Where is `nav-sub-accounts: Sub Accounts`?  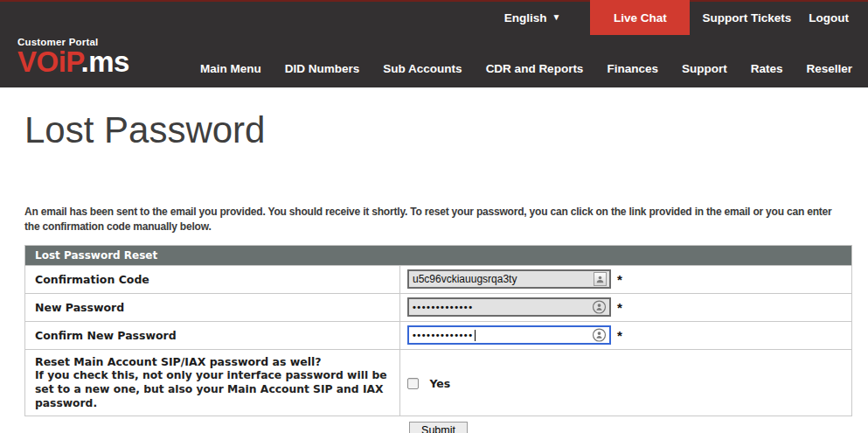 nav-sub-accounts: Sub Accounts is located at coordinates (422, 68).